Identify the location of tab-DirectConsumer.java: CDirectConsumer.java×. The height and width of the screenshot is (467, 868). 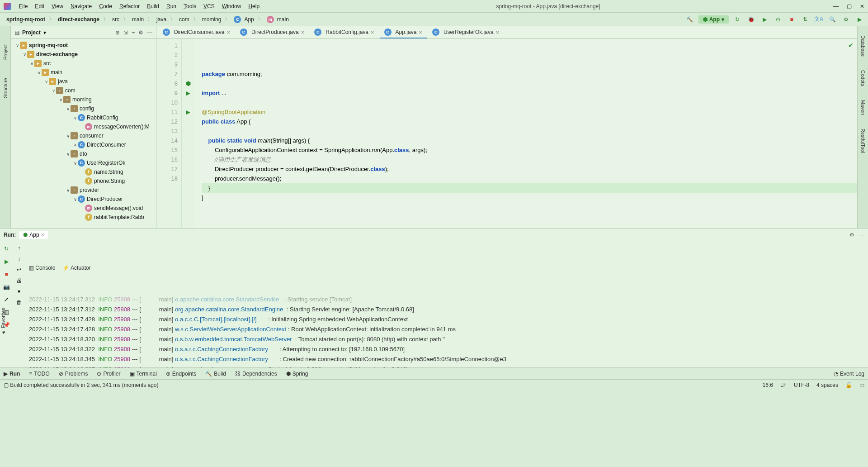
(196, 33).